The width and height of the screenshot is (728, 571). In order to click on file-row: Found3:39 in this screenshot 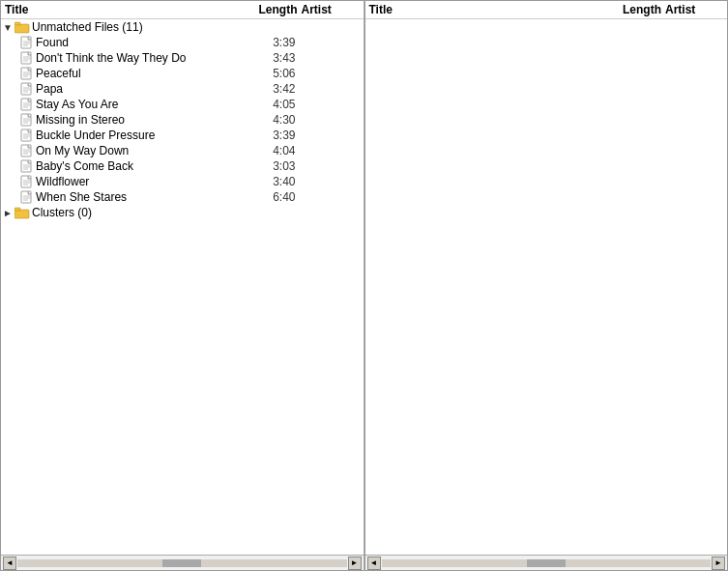, I will do `click(182, 43)`.